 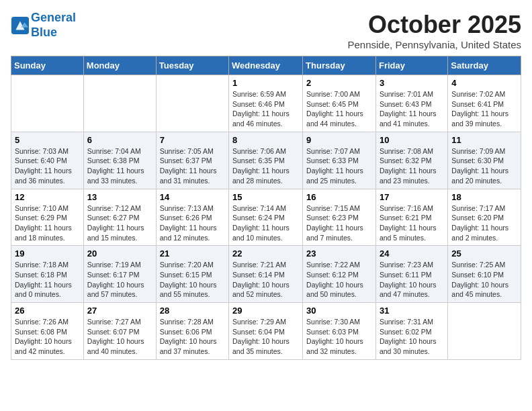 I want to click on calendar-cell: 15Sunrise: 7:14 AM Sunset: 6:24 PM Dayli…, so click(x=266, y=218).